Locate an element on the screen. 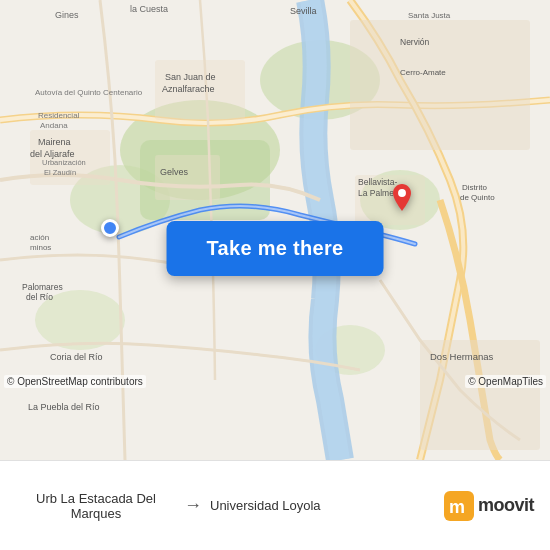  svg-text: San Juan de is located at coordinates (190, 77).